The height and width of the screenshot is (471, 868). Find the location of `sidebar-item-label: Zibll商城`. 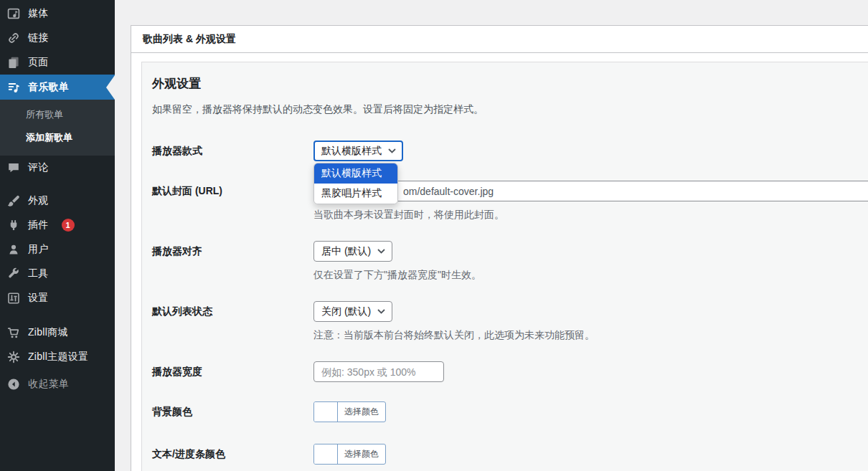

sidebar-item-label: Zibll商城 is located at coordinates (48, 333).